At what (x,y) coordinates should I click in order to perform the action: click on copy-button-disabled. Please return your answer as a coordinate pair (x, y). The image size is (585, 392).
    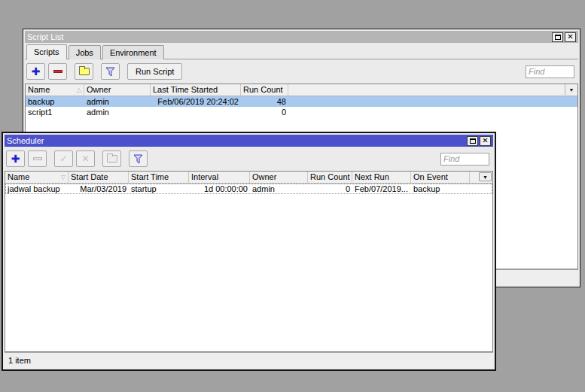
    Looking at the image, I should click on (111, 159).